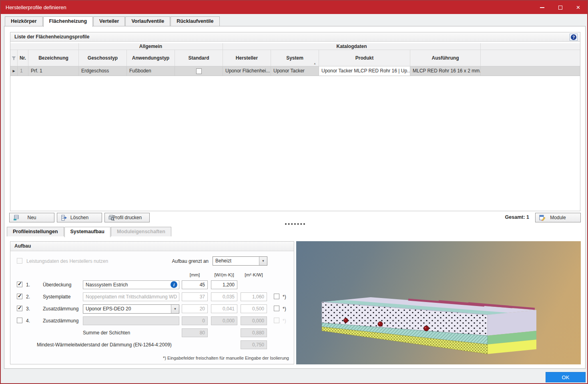 The image size is (588, 384). I want to click on column-produkt: Produkt, so click(365, 58).